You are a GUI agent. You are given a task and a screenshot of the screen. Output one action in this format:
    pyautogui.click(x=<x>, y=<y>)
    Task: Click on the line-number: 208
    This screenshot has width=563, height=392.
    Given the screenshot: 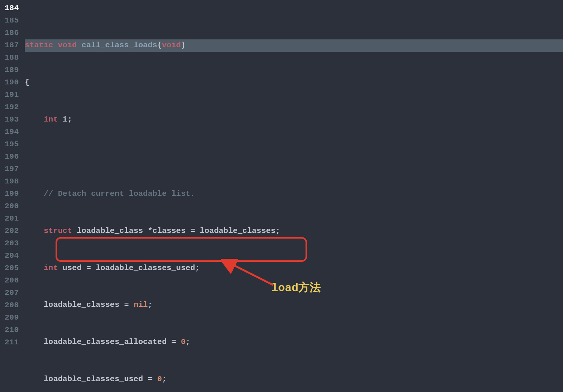 What is the action you would take?
    pyautogui.click(x=9, y=305)
    